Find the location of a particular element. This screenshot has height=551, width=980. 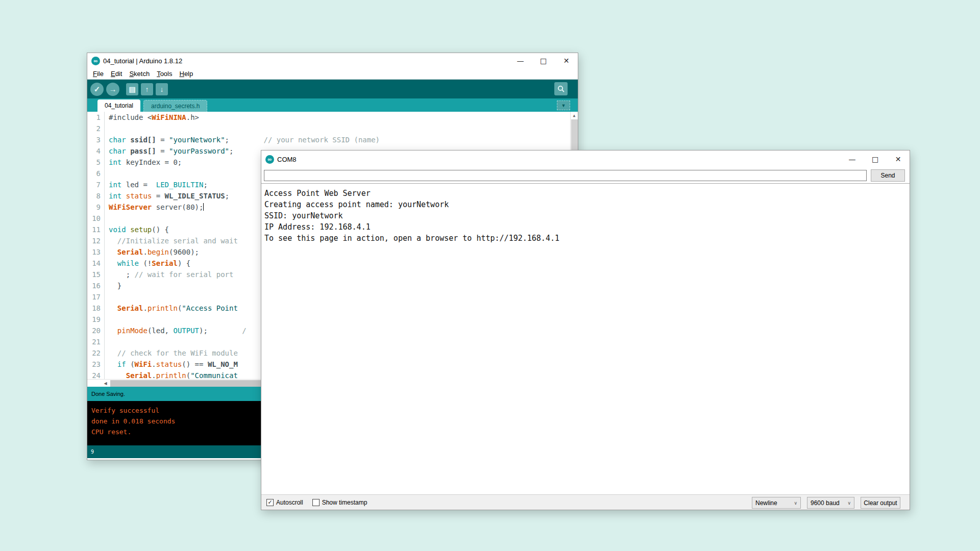

magnifier-icon is located at coordinates (561, 89).